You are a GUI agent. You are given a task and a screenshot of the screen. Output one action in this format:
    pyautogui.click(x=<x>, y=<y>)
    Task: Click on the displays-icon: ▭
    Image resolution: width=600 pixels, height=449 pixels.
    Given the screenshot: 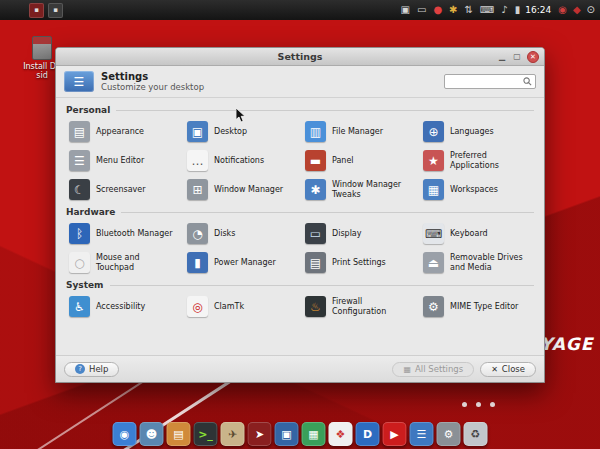 What is the action you would take?
    pyautogui.click(x=422, y=10)
    